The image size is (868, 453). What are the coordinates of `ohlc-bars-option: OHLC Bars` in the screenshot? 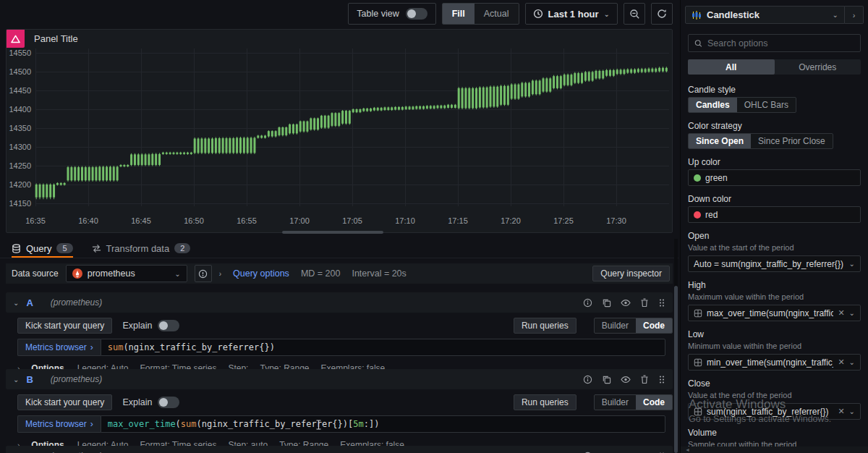 It's located at (767, 105).